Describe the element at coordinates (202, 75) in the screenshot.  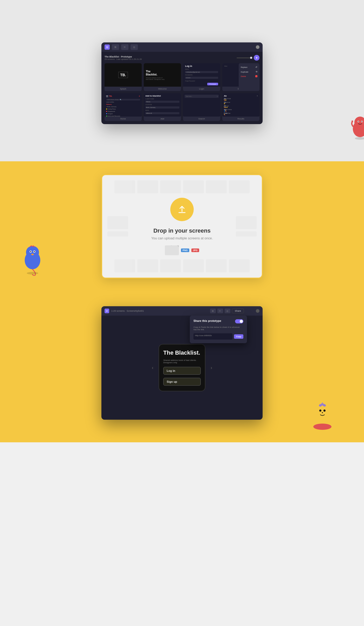
I see `login-preview: Log in EMAIL t.richardson@gmail.com PASS…` at that location.